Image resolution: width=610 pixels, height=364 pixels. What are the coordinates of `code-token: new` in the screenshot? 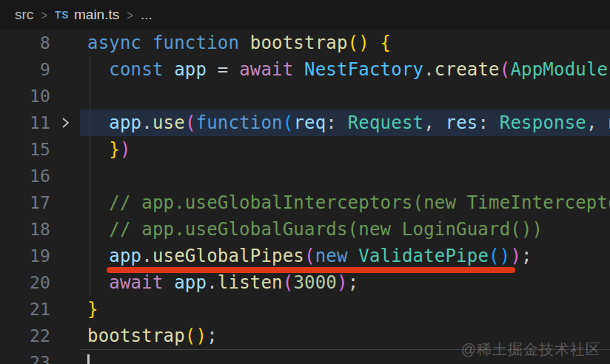 It's located at (338, 256).